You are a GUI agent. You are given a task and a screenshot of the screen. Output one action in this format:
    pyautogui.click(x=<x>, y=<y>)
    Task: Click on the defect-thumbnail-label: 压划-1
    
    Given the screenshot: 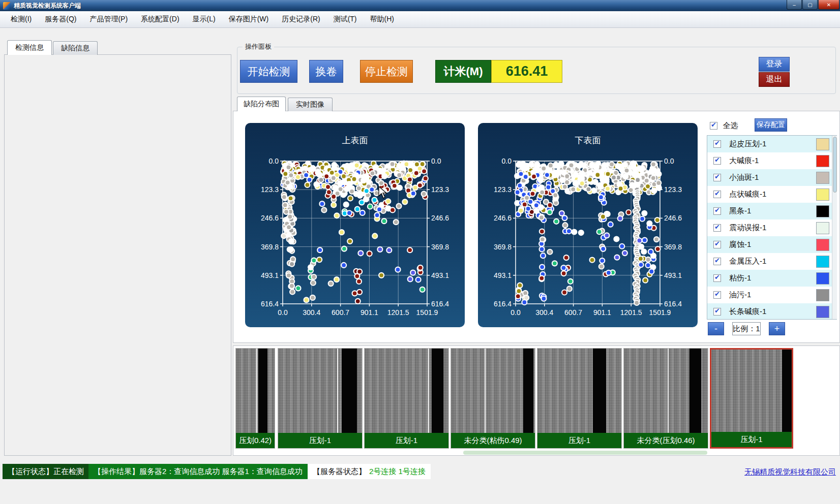 What is the action you would take?
    pyautogui.click(x=407, y=440)
    